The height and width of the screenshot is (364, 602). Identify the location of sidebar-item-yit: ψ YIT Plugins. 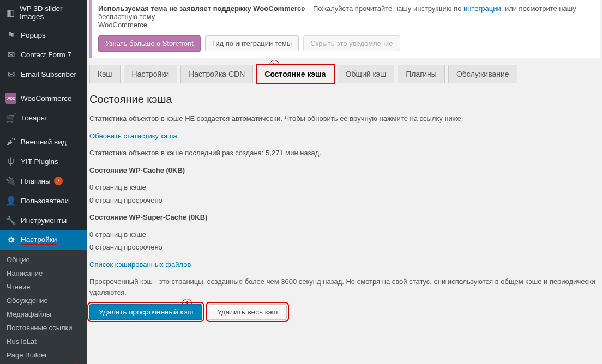
(44, 161).